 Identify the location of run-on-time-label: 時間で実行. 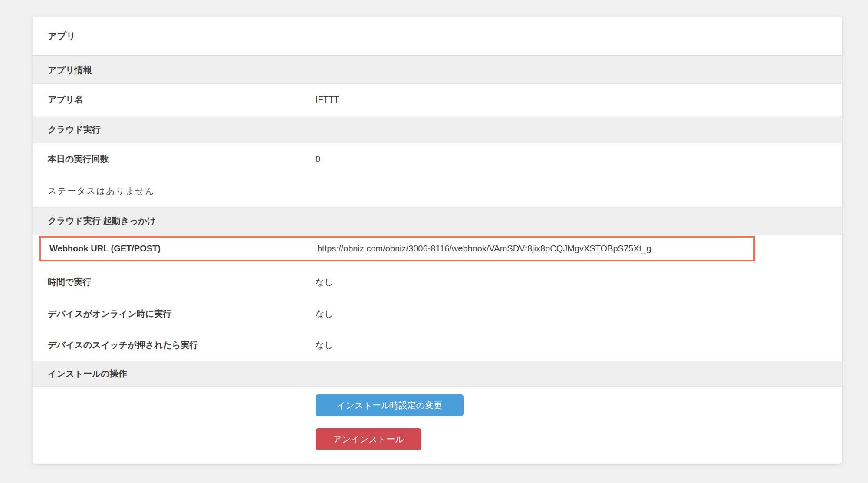
(181, 282).